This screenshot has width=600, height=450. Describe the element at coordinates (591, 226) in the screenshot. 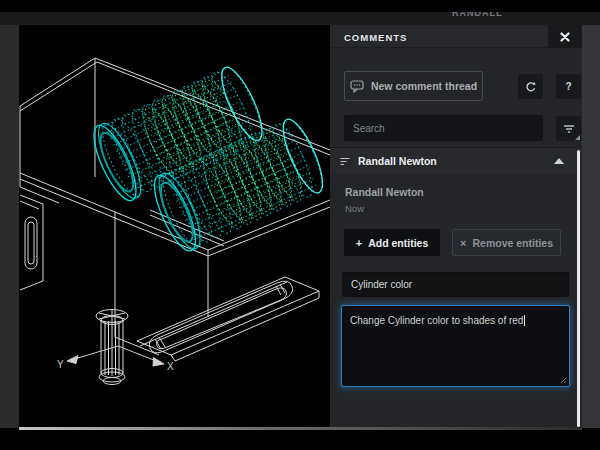

I see `right-gutter` at that location.